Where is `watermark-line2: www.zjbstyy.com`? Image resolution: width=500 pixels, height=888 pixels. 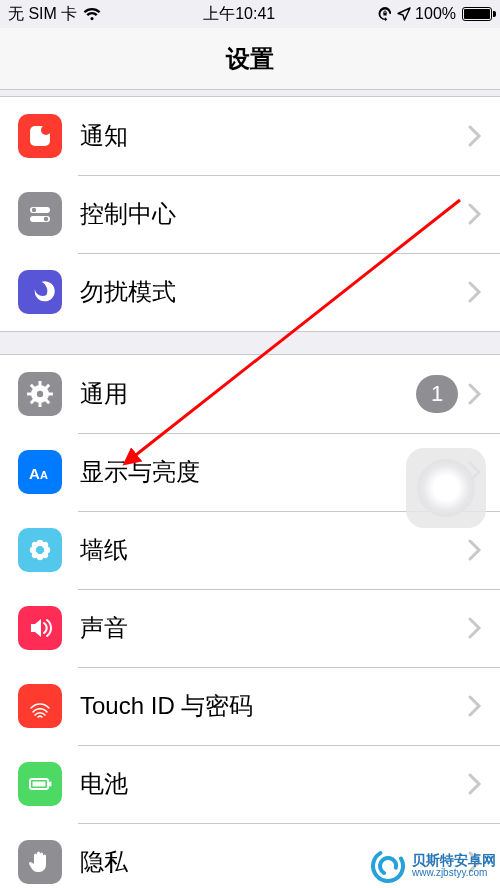
watermark-line2: www.zjbstyy.com is located at coordinates (454, 874).